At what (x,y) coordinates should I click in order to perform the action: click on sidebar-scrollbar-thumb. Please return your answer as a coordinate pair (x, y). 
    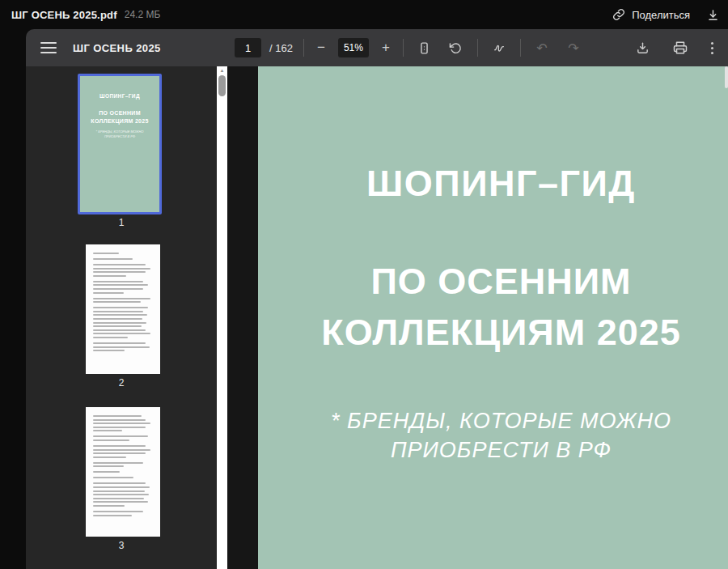
    Looking at the image, I should click on (222, 86).